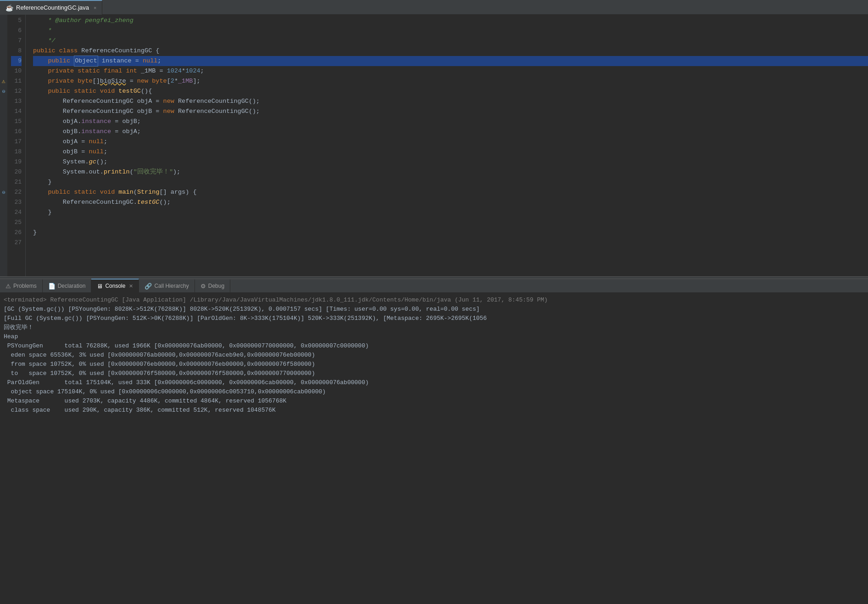  I want to click on code-line-9: public Object instance = null;, so click(451, 61).